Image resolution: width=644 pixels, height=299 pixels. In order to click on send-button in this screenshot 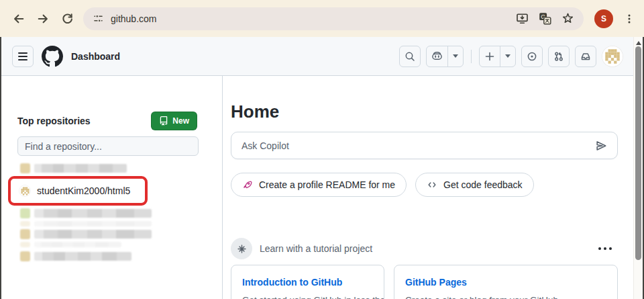, I will do `click(601, 146)`.